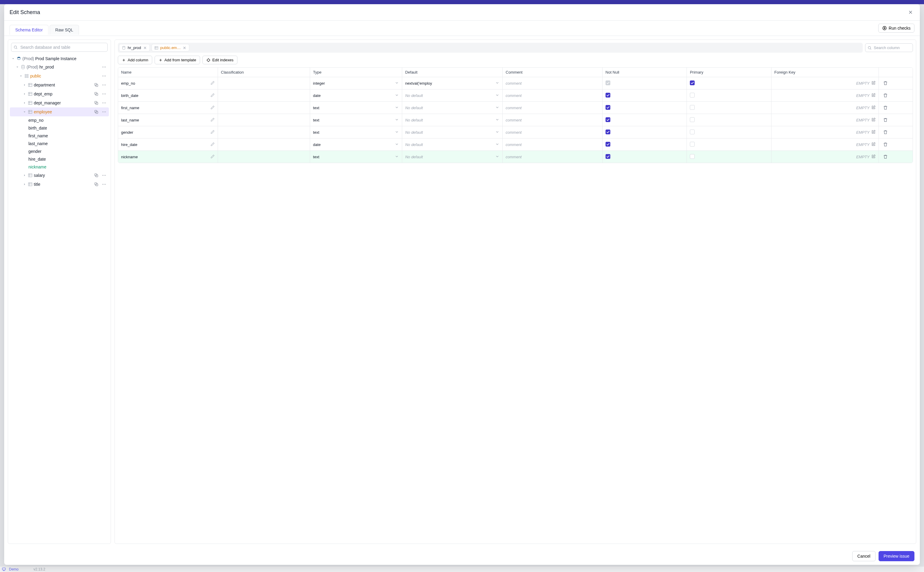  What do you see at coordinates (452, 83) in the screenshot?
I see `default-cell: nextval('employ` at bounding box center [452, 83].